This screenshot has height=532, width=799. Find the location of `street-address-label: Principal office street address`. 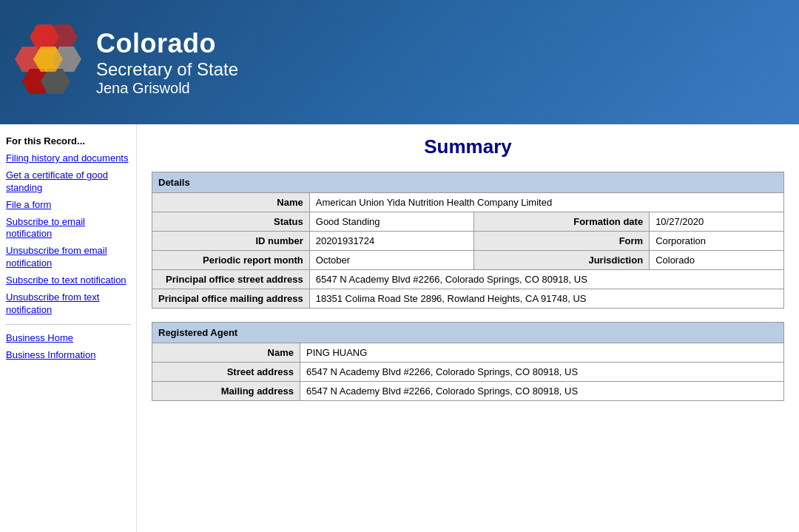

street-address-label: Principal office street address is located at coordinates (231, 280).